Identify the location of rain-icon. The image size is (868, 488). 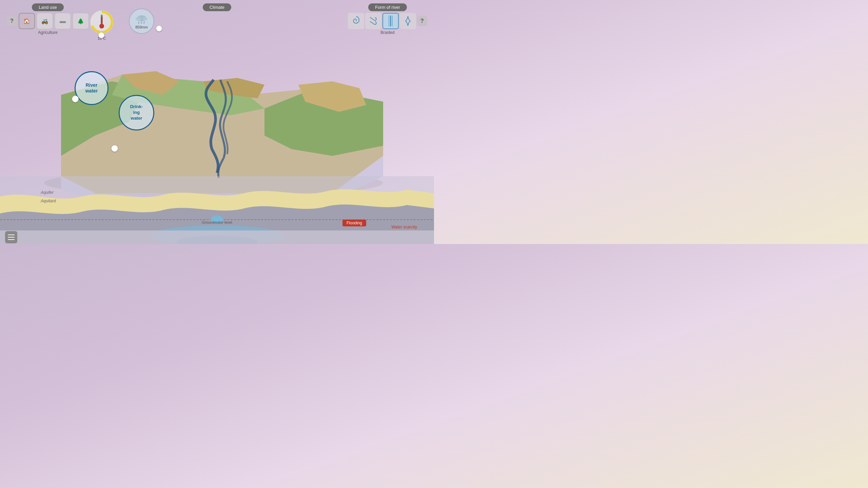
(142, 19).